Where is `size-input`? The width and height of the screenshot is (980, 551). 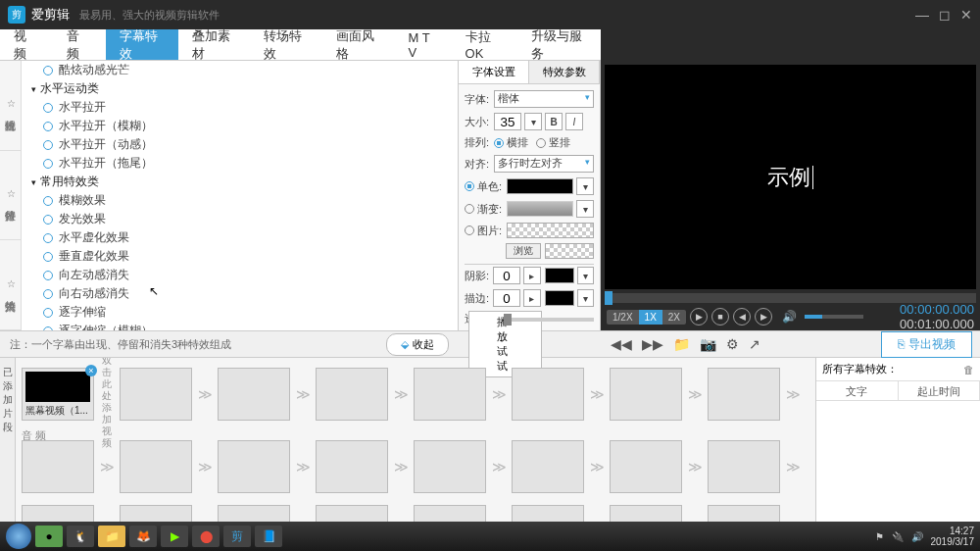 size-input is located at coordinates (508, 122).